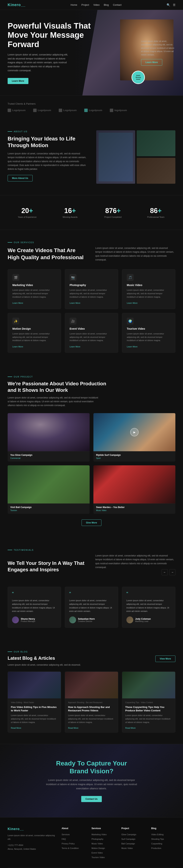  Describe the element at coordinates (127, 848) in the screenshot. I see `footer-link-music-vid: Music Video` at that location.